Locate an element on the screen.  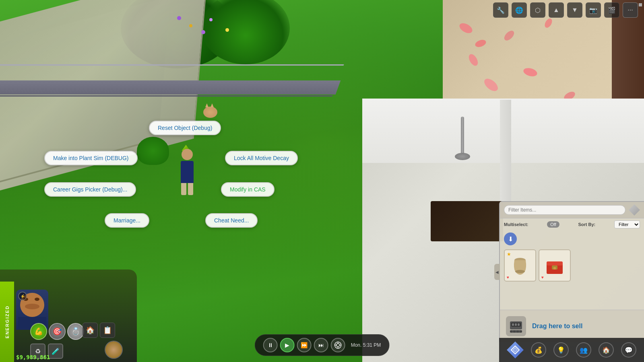
arrow-down-button: ▼ is located at coordinates (575, 10).